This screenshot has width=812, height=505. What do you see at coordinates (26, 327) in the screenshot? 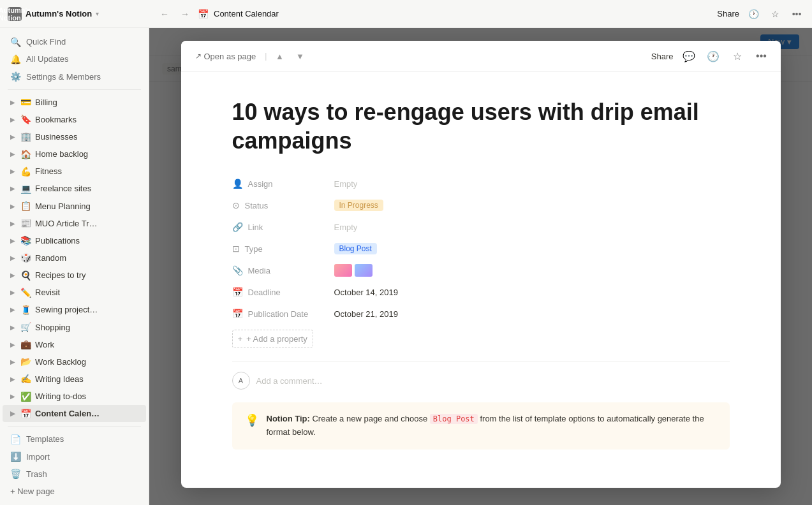
I see `shopping-icon: 🛒` at bounding box center [26, 327].